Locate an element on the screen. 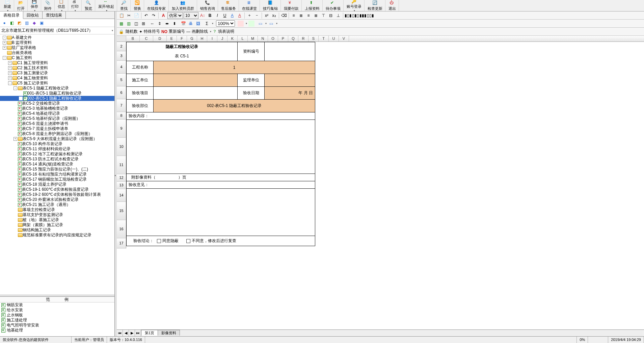  toolbar-替换: 🔁替换 is located at coordinates (137, 5).